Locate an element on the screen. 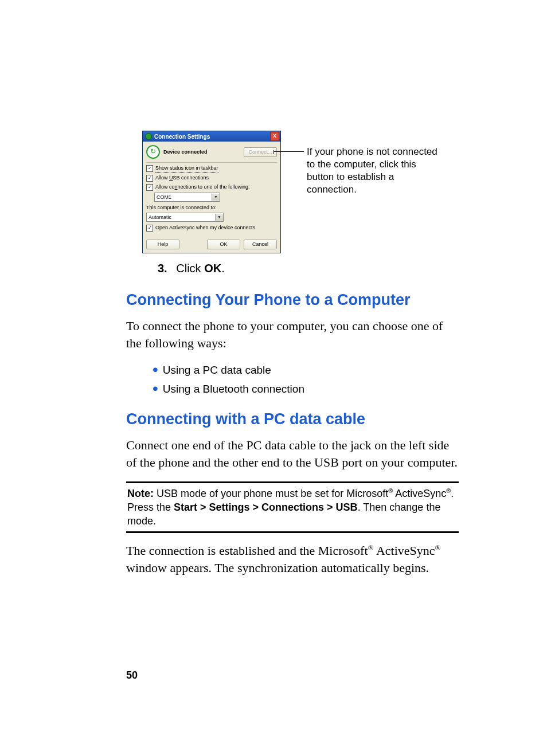 The image size is (547, 756). connect-button: Connect... is located at coordinates (260, 152).